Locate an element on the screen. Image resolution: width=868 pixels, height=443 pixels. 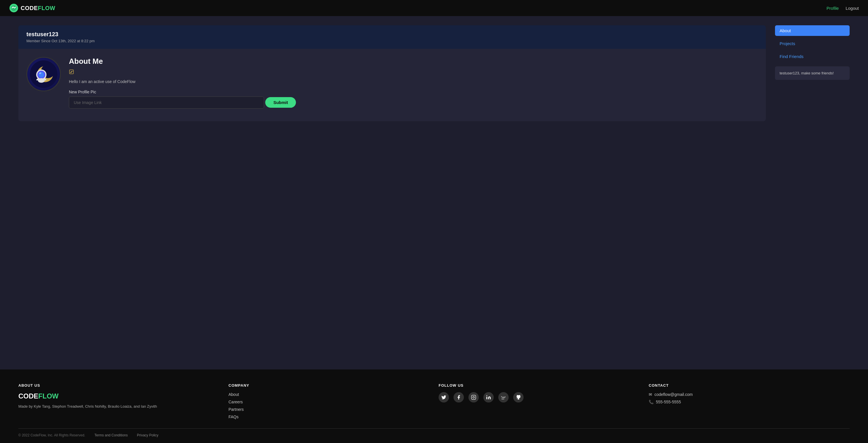
friend-suggestion: testuser123, make some friends! is located at coordinates (812, 73).